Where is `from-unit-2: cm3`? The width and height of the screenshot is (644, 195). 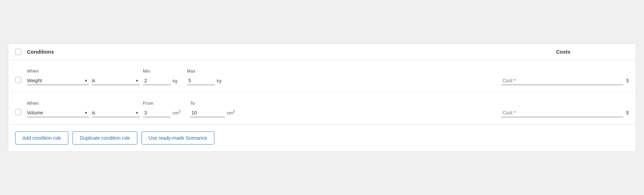
from-unit-2: cm3 is located at coordinates (177, 113).